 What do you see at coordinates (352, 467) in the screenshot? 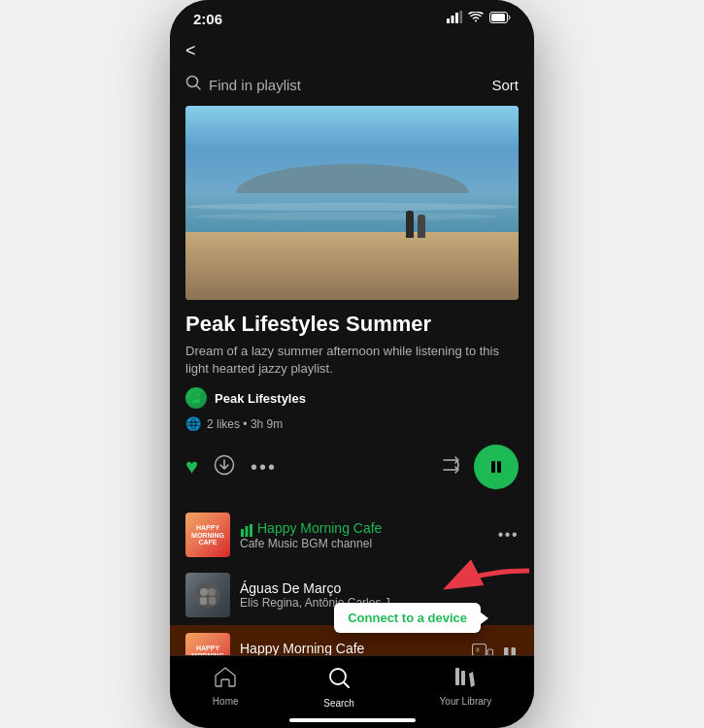
I see `controls-row: ♥ •••` at bounding box center [352, 467].